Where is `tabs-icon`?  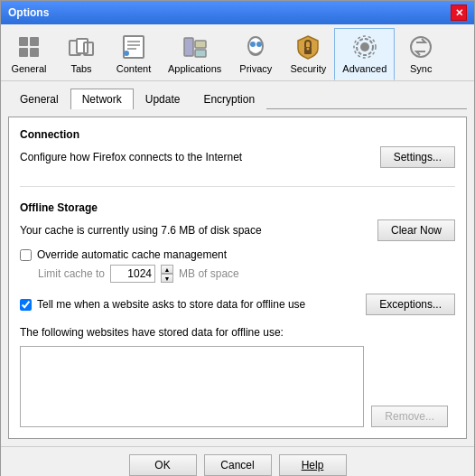
tabs-icon is located at coordinates (81, 47).